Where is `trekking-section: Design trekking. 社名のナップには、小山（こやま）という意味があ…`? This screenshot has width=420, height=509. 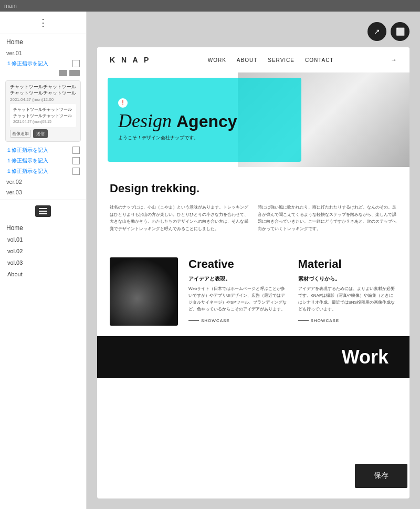
trekking-section: Design trekking. 社名のナップには、小山（こやま）という意味があ… is located at coordinates (253, 207).